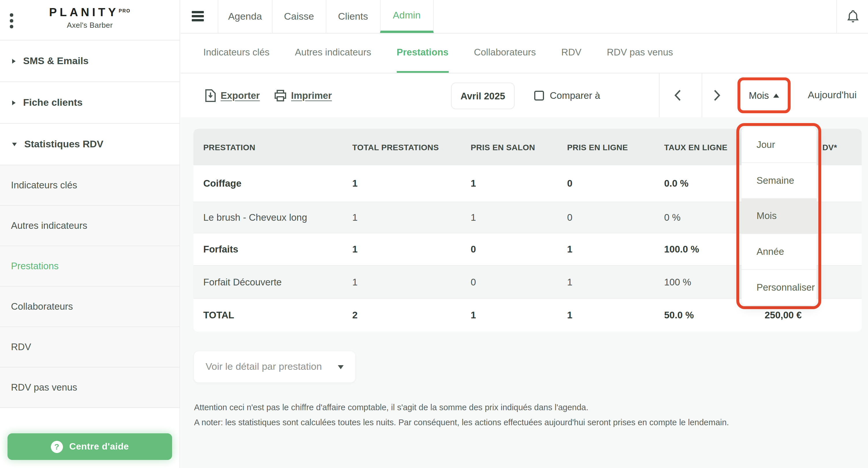 This screenshot has width=868, height=468. What do you see at coordinates (90, 286) in the screenshot?
I see `sidebar-subitems: Indicateurs clés Autres indicateurs Pres…` at bounding box center [90, 286].